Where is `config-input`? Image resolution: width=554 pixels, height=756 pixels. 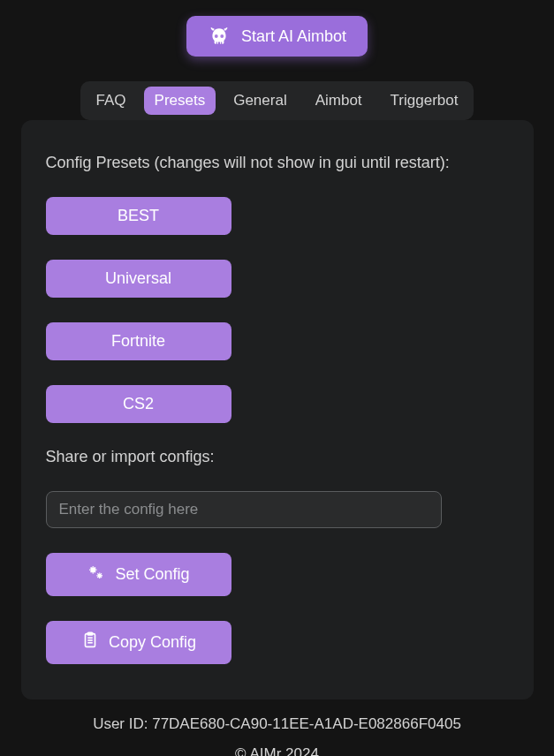 config-input is located at coordinates (244, 510).